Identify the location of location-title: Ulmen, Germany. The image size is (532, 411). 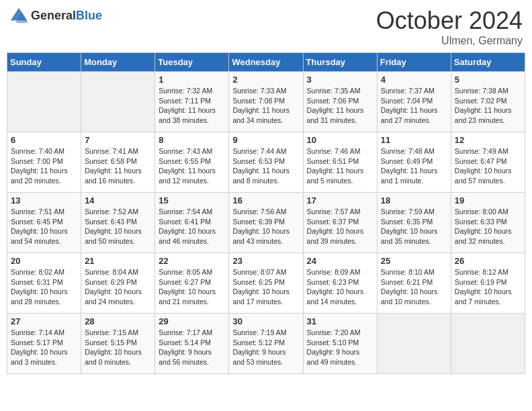
(449, 41).